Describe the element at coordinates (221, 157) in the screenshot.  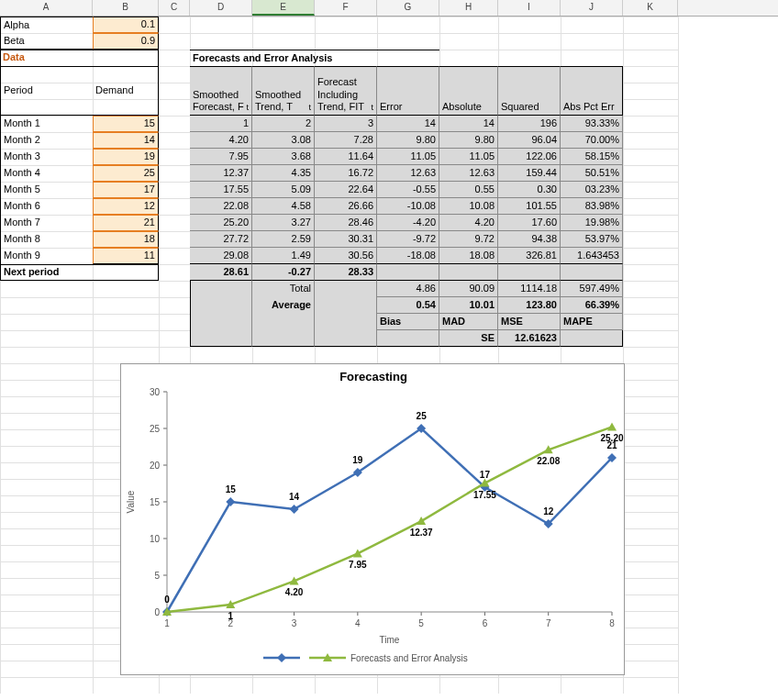
I see `ft-2: 7.95` at that location.